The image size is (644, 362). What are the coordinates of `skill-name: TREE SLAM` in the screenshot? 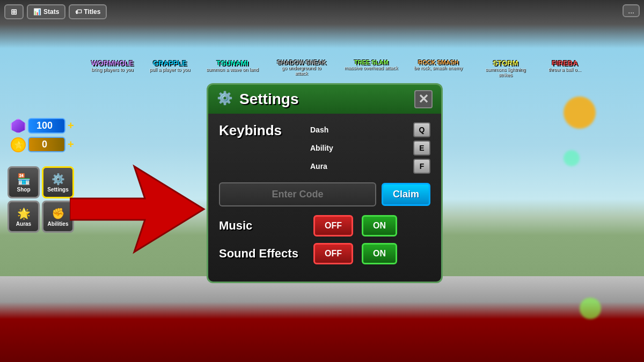 It's located at (371, 62).